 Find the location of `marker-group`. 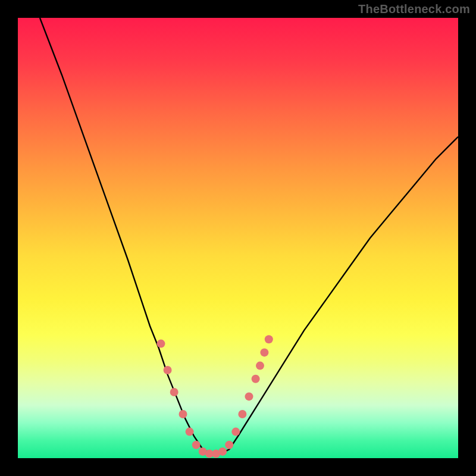

marker-group is located at coordinates (215, 396).